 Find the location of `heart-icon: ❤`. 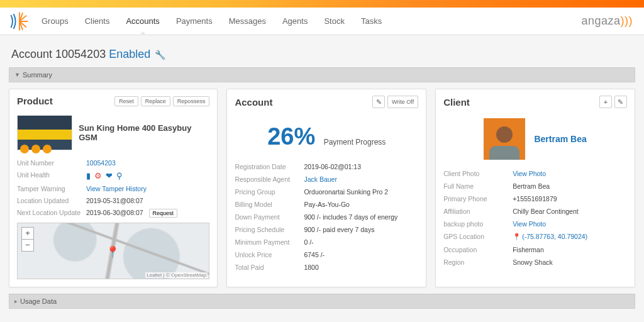

heart-icon: ❤ is located at coordinates (109, 176).